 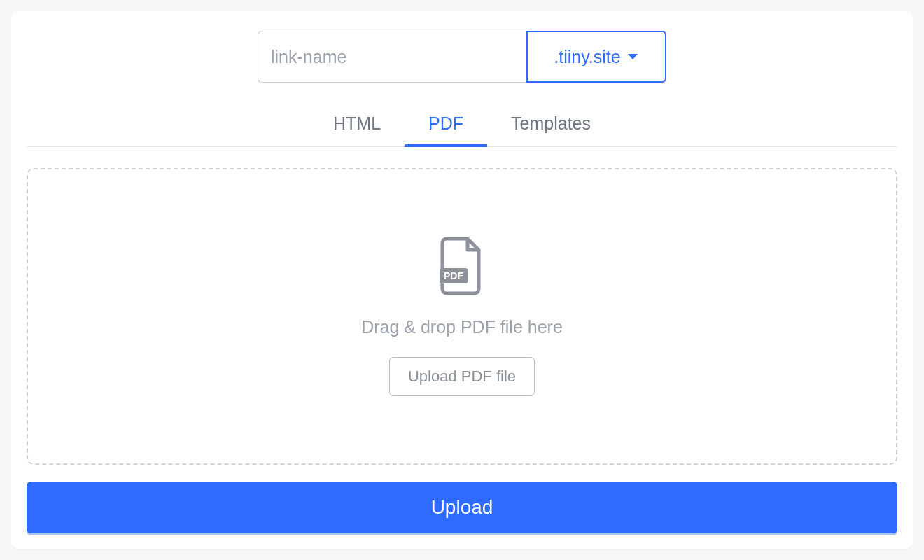 What do you see at coordinates (357, 125) in the screenshot?
I see `tab-html: HTML` at bounding box center [357, 125].